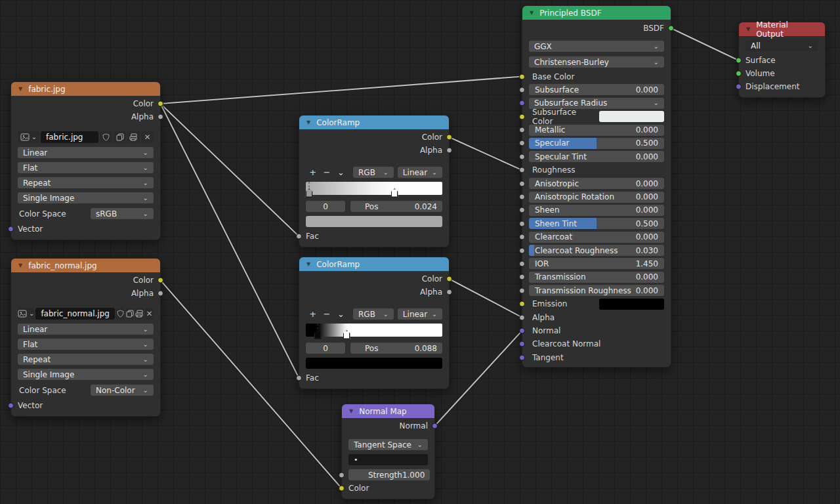 Image resolution: width=840 pixels, height=504 pixels. Describe the element at coordinates (522, 76) in the screenshot. I see `base-color-input-socket` at that location.